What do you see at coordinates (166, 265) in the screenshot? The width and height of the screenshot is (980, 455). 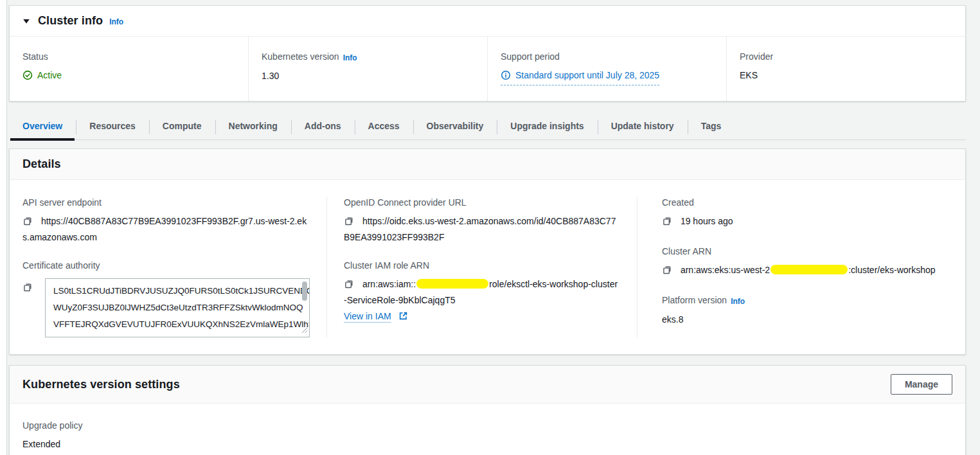 I see `certificate-authority-label: Certificate authority` at bounding box center [166, 265].